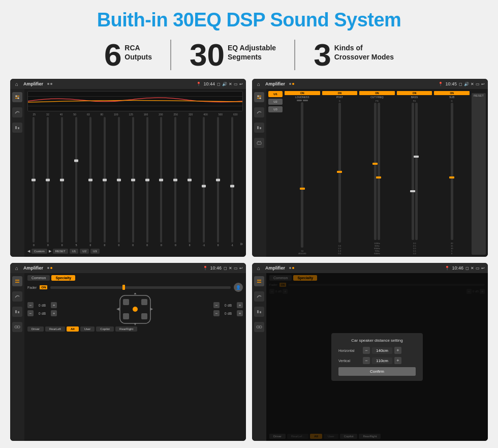 Image resolution: width=498 pixels, height=448 pixels. I want to click on eq-prev-button: ◀, so click(28, 251).